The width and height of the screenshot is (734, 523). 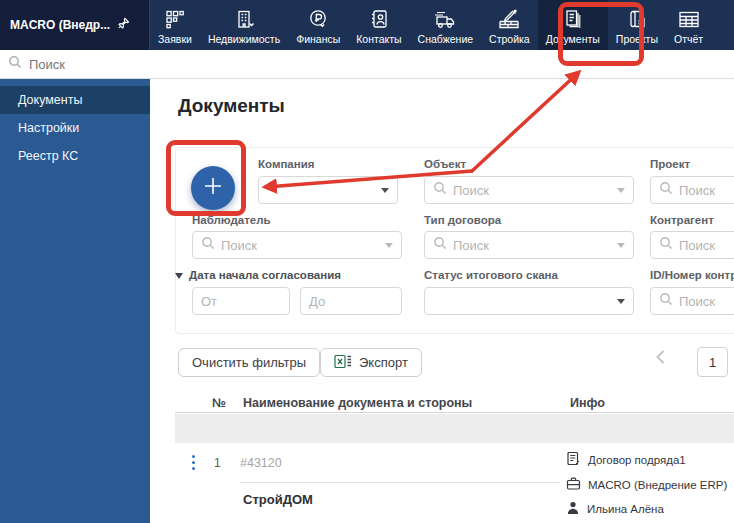 What do you see at coordinates (244, 19) in the screenshot?
I see `building-icon` at bounding box center [244, 19].